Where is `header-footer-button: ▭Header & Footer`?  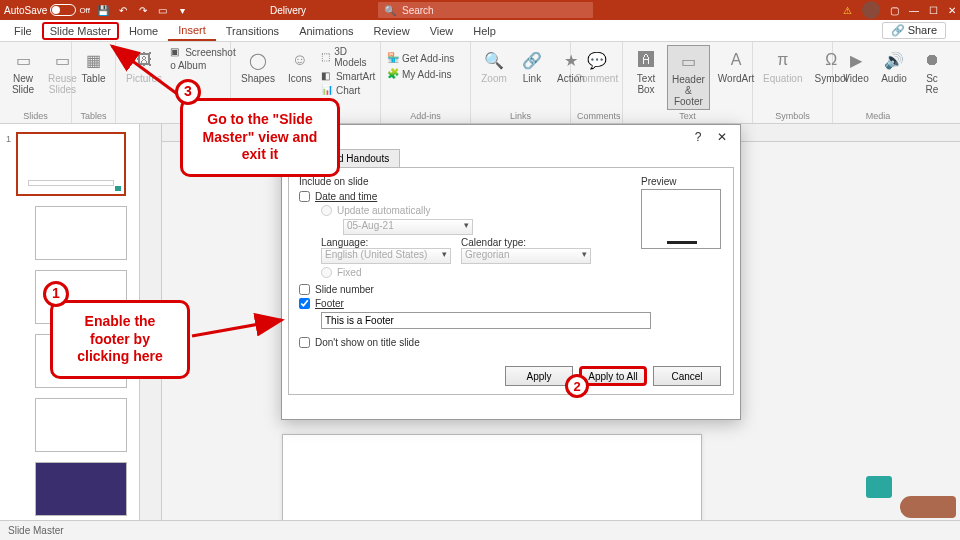 header-footer-button: ▭Header & Footer is located at coordinates (688, 78).